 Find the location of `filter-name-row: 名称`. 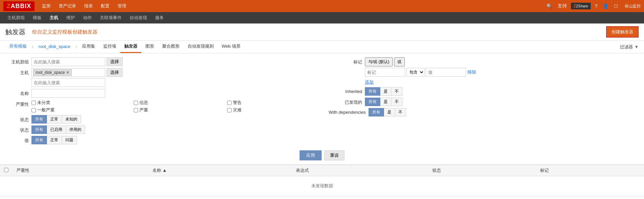

filter-name-row: 名称 is located at coordinates (160, 93).